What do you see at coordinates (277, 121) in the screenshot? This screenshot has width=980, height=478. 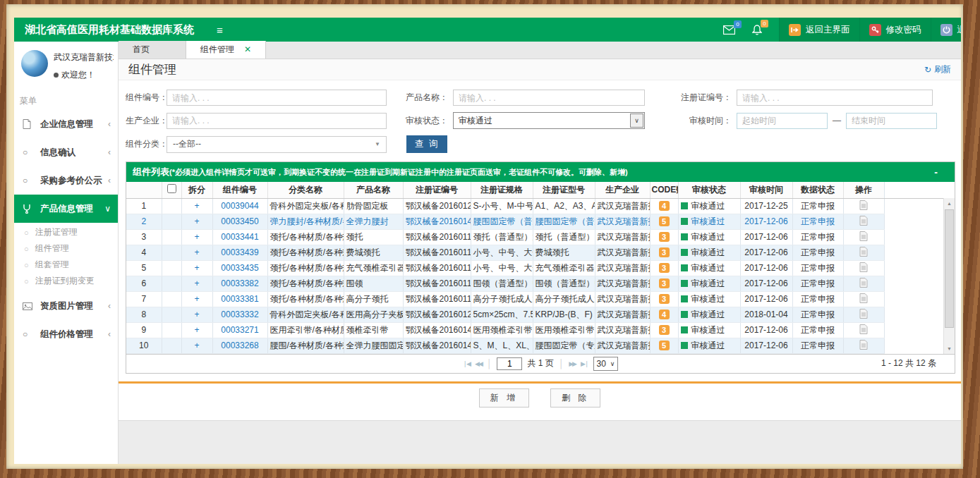 I see `manufacturer-input` at bounding box center [277, 121].